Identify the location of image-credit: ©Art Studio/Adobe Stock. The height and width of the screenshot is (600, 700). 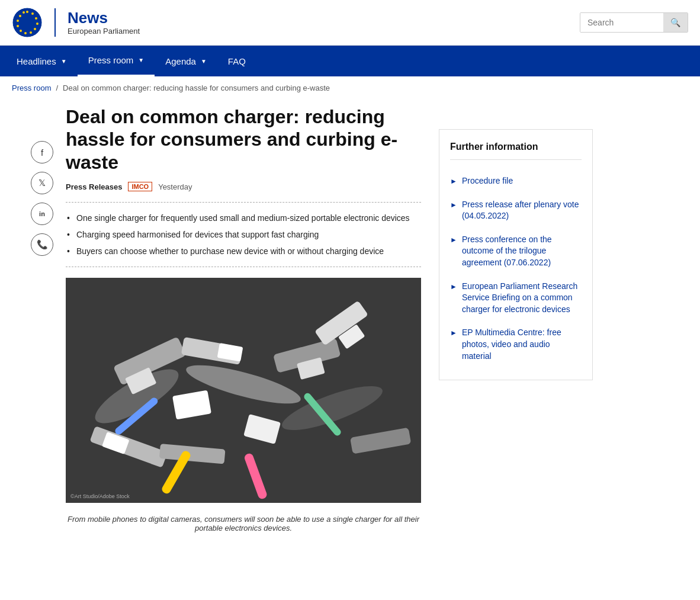
(100, 496).